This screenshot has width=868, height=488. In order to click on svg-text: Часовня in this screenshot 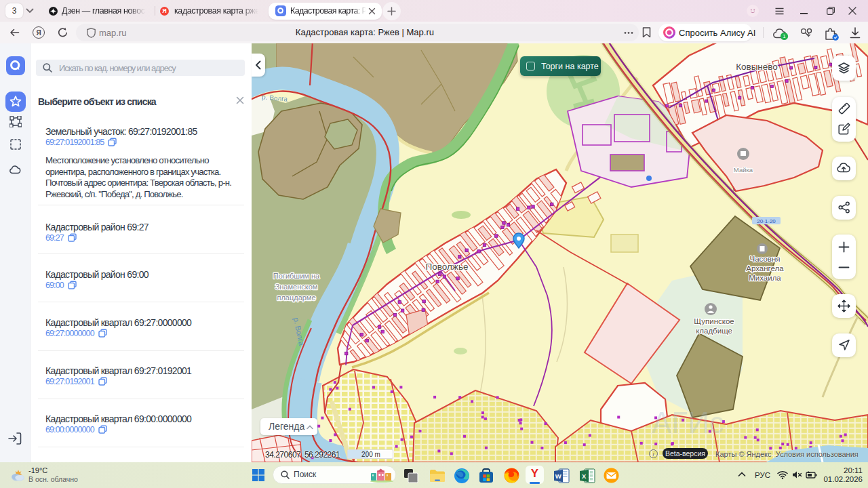, I will do `click(765, 259)`.